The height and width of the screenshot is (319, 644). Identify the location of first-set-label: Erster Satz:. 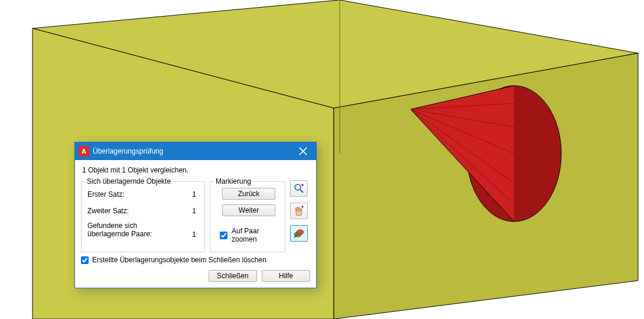
(106, 194).